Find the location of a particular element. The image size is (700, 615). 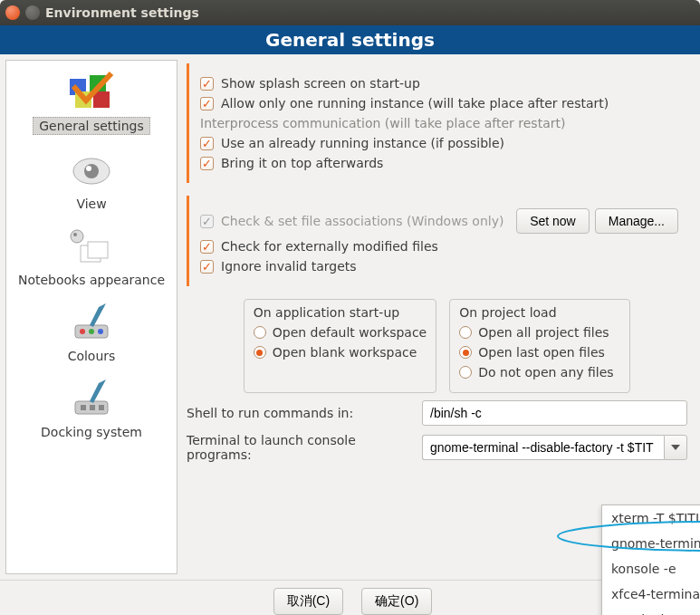

sidebar-item-label: Docking system is located at coordinates (91, 432).